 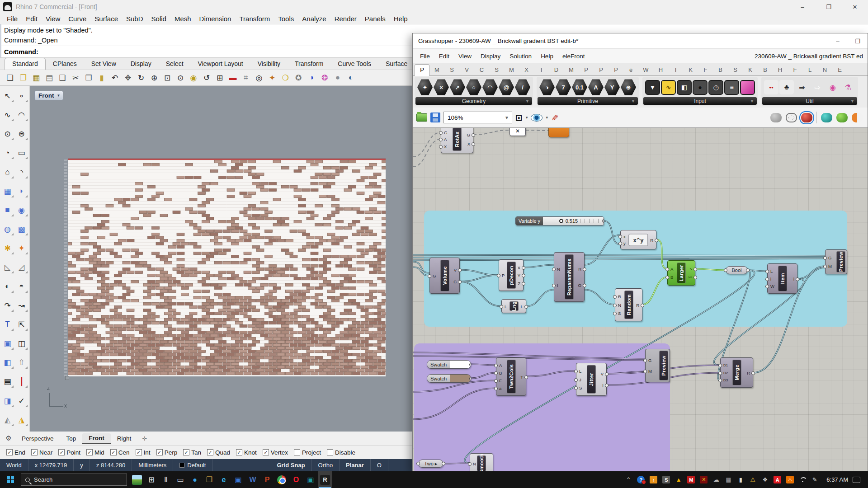 I want to click on maximize-button: ❐, so click(x=858, y=41).